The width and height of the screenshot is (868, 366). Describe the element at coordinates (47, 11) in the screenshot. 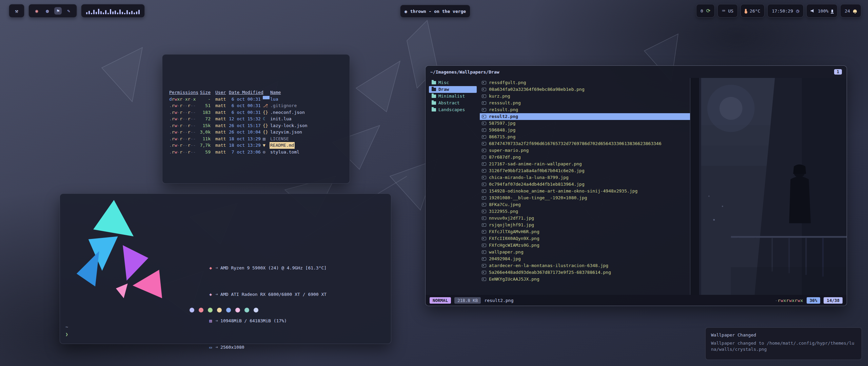

I see `workspace-button: ◍` at that location.